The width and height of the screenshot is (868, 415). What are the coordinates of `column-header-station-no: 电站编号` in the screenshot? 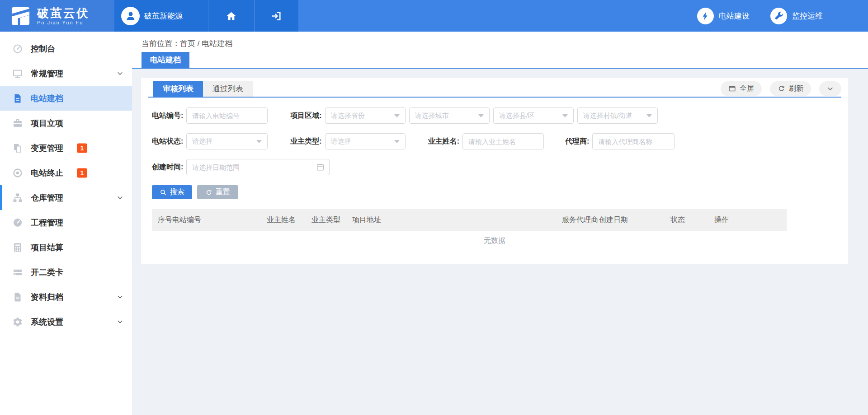 It's located at (220, 220).